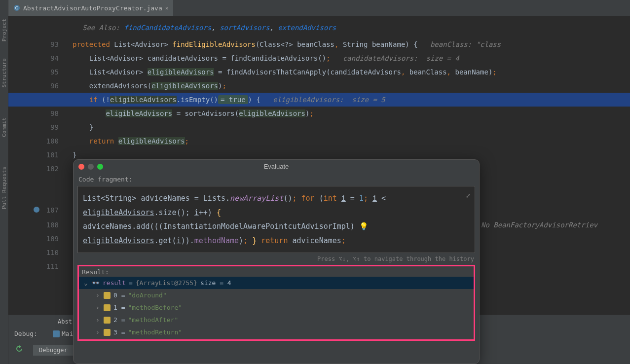  I want to click on code-line: List<Advisor> eligibleAdvisors = findAdv…, so click(319, 72).